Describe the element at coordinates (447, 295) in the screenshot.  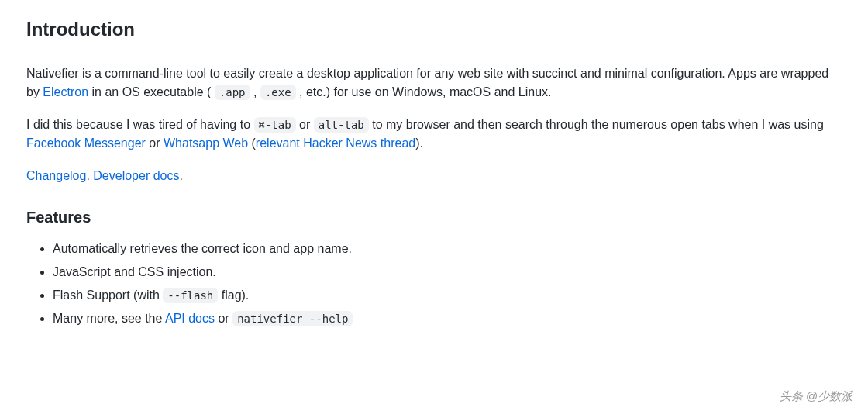
I see `list-item: Flash Support (with --flash flag).` at that location.